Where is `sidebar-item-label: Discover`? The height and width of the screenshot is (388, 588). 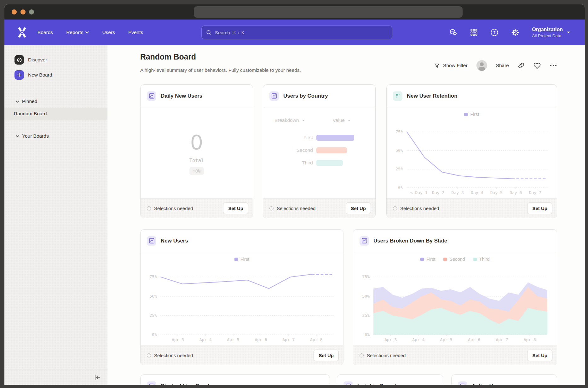
sidebar-item-label: Discover is located at coordinates (37, 60).